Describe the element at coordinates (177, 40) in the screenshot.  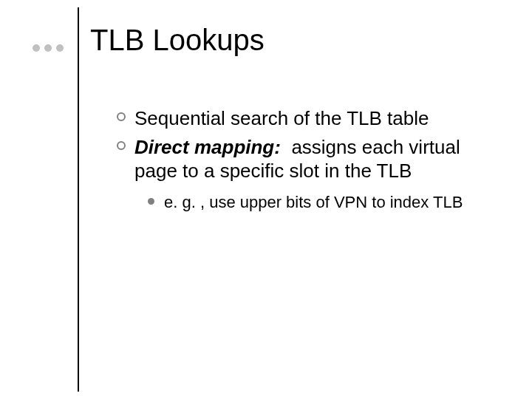
I see `slide-title: TLB Lookups` at that location.